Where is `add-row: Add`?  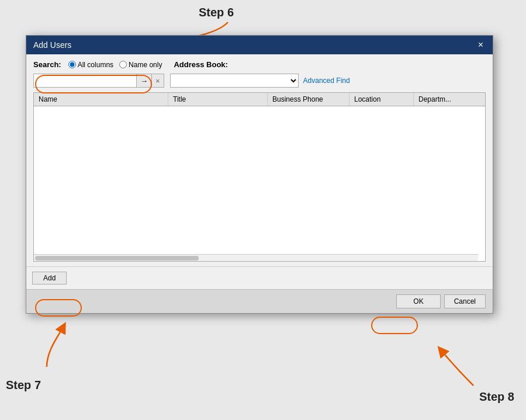 add-row: Add is located at coordinates (259, 278).